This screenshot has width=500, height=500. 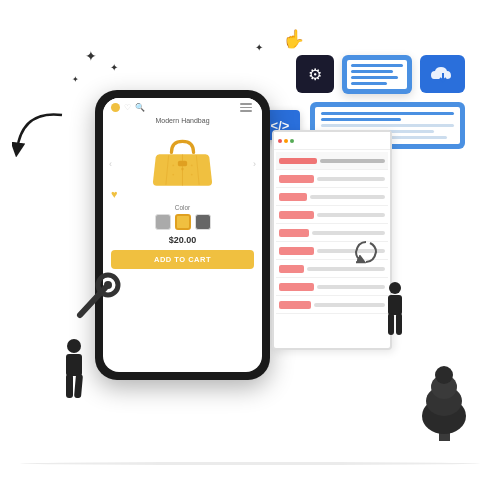 I want to click on header-dot-red, so click(x=280, y=141).